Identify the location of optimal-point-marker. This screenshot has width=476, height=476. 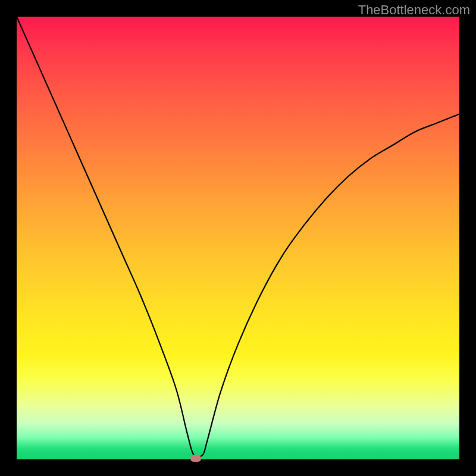
(196, 458).